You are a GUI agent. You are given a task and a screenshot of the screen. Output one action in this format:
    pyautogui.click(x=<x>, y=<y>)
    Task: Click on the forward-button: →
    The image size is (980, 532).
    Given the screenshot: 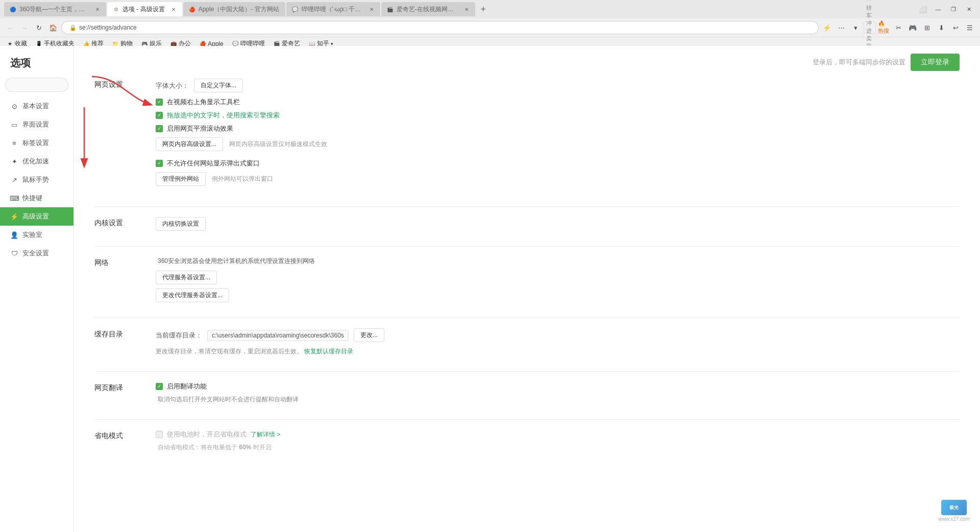 What is the action you would take?
    pyautogui.click(x=24, y=28)
    